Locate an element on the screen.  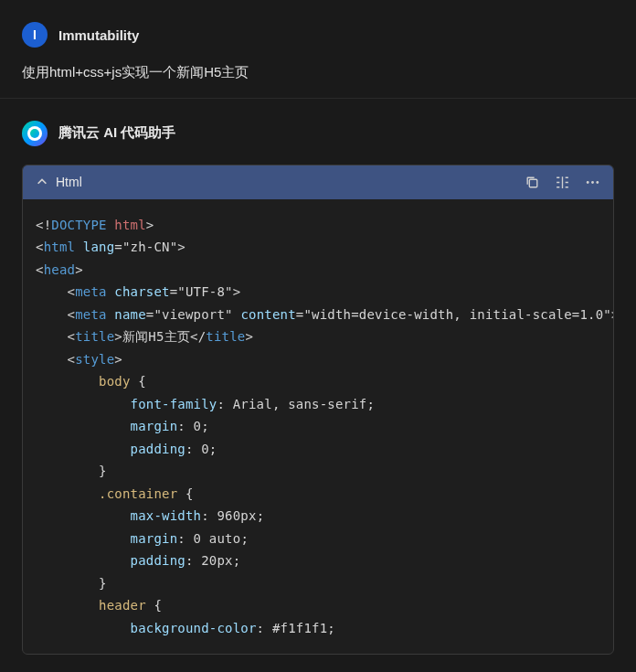
ai-avatar-icon is located at coordinates (35, 133).